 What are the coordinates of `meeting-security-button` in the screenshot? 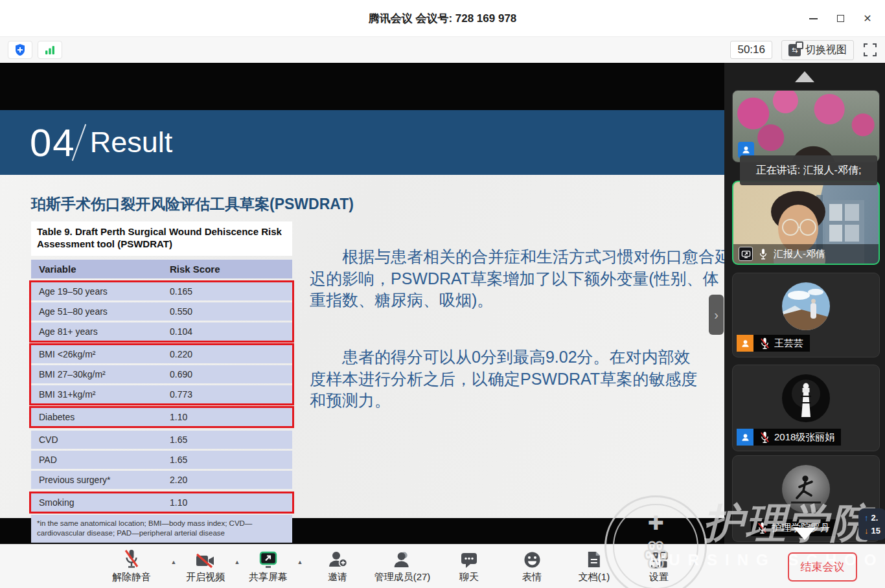 It's located at (20, 50).